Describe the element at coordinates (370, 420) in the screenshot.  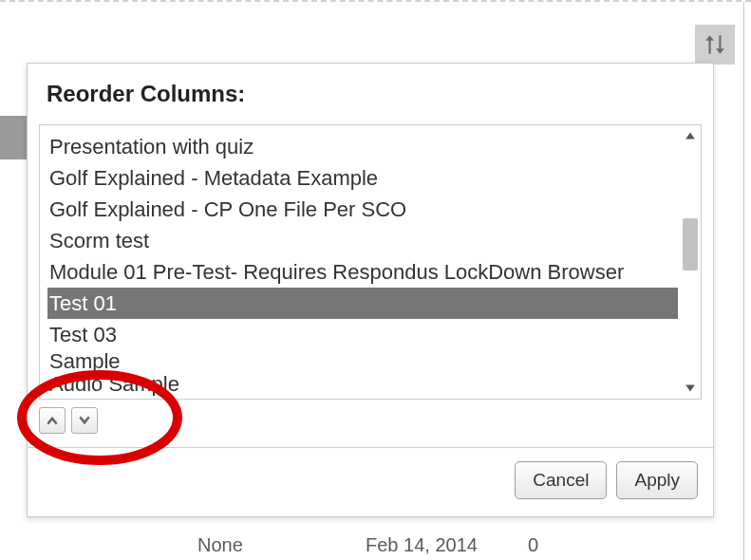
I see `move-buttons` at that location.